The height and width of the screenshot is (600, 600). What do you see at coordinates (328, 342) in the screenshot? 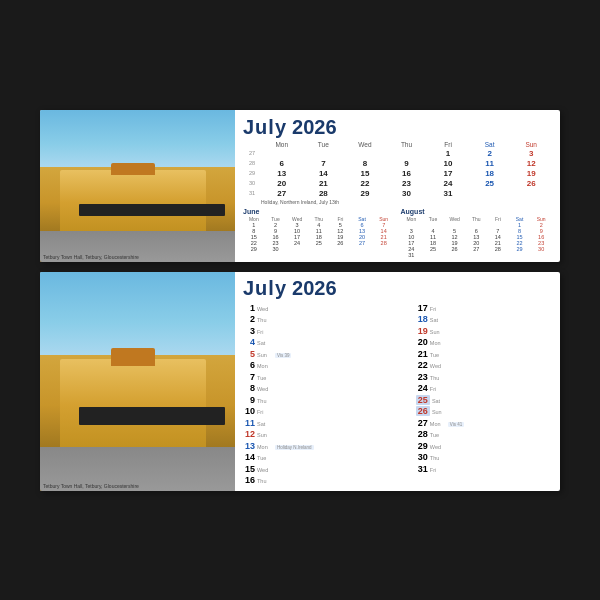
I see `list-item: 4Sat` at bounding box center [328, 342].